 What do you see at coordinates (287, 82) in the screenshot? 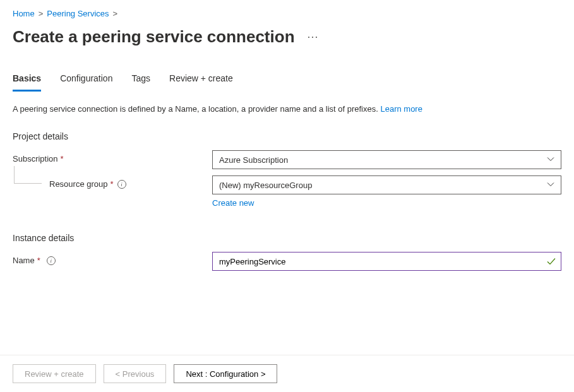
I see `tab-bar: Basics Configuration Tags Review + creat…` at bounding box center [287, 82].